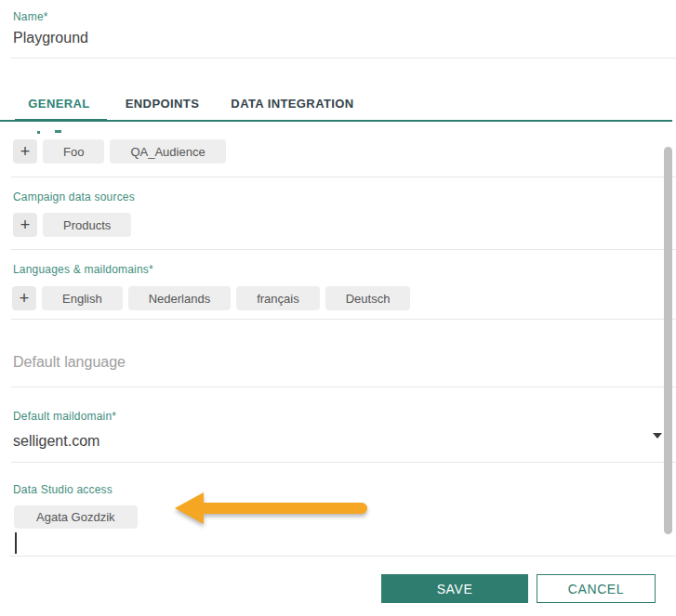  Describe the element at coordinates (119, 151) in the screenshot. I see `audience-chip-row: + Foo QA_Audience` at that location.